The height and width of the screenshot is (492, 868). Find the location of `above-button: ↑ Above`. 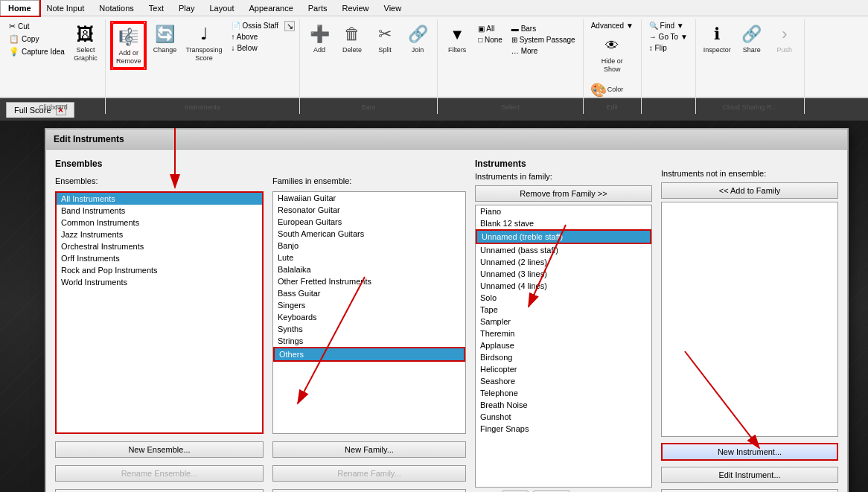

above-button: ↑ Above is located at coordinates (255, 37).